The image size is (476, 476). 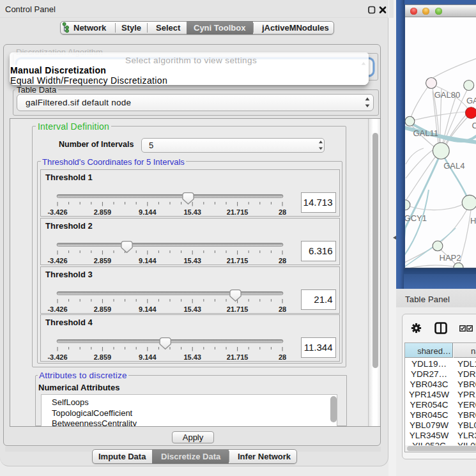 What do you see at coordinates (426, 133) in the screenshot?
I see `svg-text: GAL11` at bounding box center [426, 133].